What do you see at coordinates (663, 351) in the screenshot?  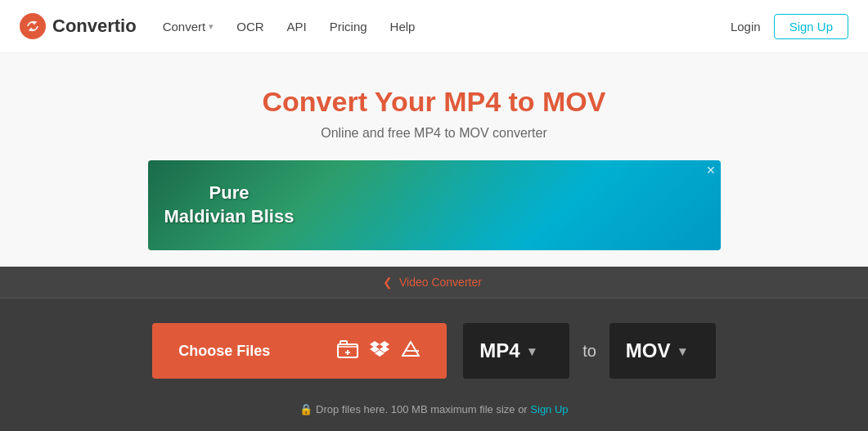 I see `to-format-button: MOV ▾` at bounding box center [663, 351].